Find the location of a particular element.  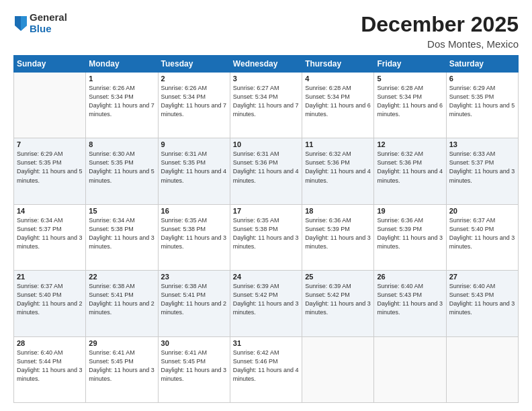

day-number: 17 is located at coordinates (266, 211).